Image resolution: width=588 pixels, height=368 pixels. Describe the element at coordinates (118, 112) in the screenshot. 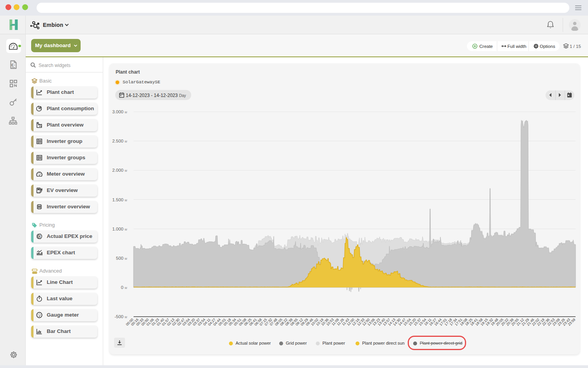

I see `svg-text: 3.000` at that location.